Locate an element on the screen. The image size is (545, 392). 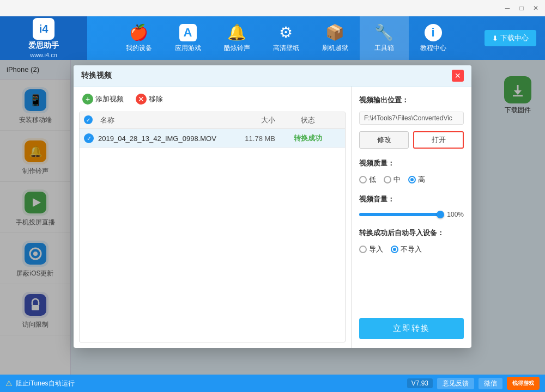
bell-icon: 🔔 is located at coordinates (237, 33).